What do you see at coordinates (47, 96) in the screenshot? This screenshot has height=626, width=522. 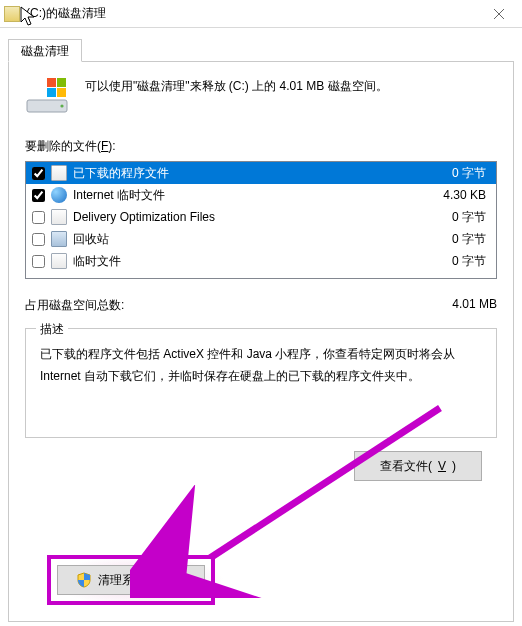 I see `drive-icon` at bounding box center [47, 96].